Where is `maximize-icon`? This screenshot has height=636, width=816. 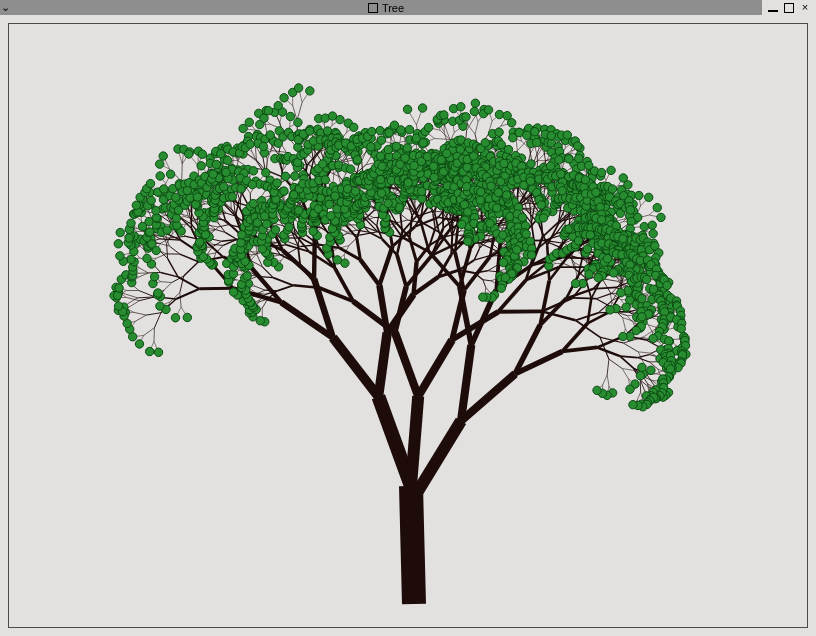 maximize-icon is located at coordinates (789, 8).